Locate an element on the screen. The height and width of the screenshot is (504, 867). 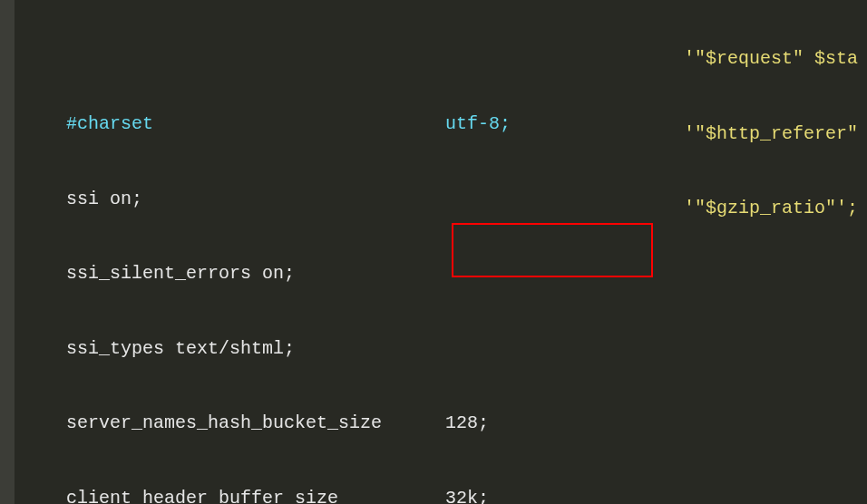
code-line: ssi_silent_errors on; is located at coordinates (466, 274).